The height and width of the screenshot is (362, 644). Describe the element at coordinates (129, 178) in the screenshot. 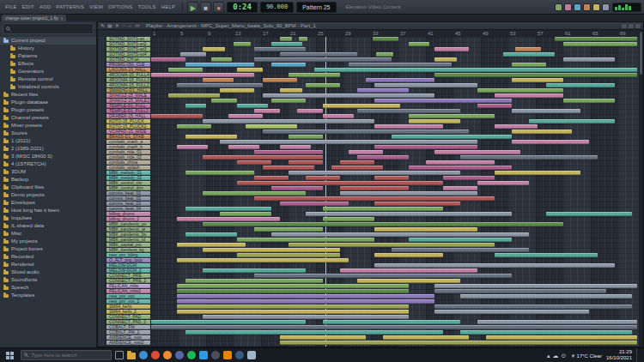

I see `track-name-button: MBK_melody_02` at that location.